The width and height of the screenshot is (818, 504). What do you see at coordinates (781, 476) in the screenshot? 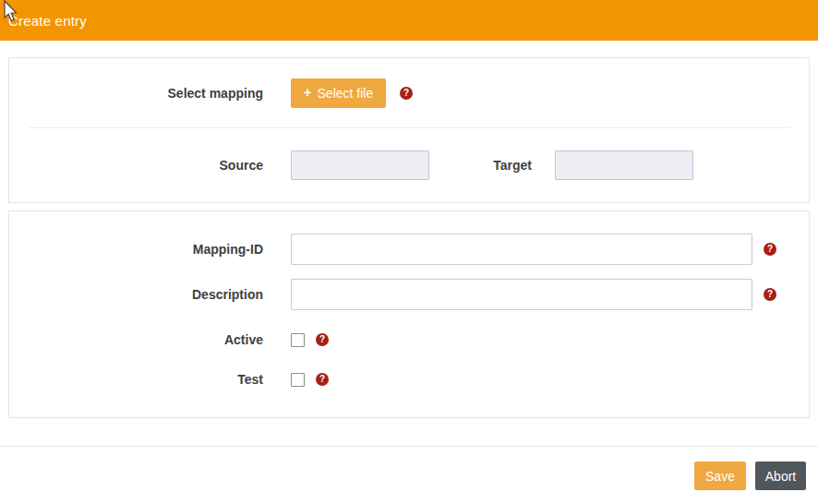
I see `abort-button: Abort` at bounding box center [781, 476].